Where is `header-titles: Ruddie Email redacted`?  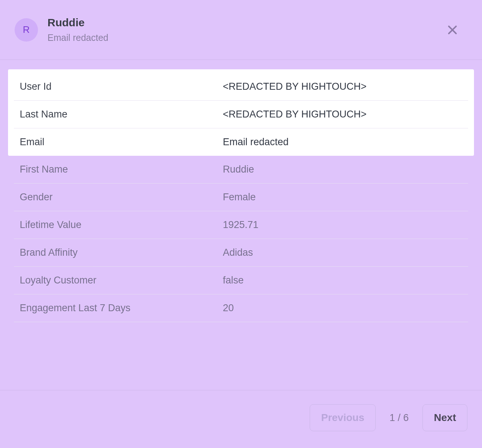 header-titles: Ruddie Email redacted is located at coordinates (246, 30).